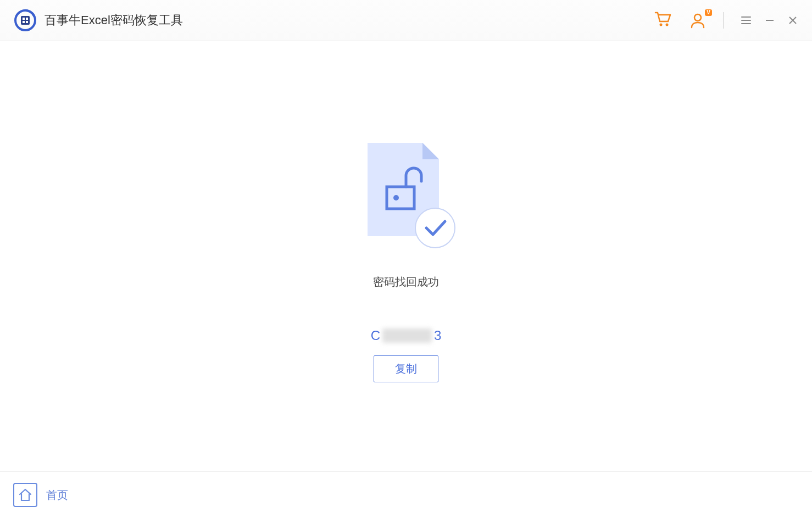  Describe the element at coordinates (406, 282) in the screenshot. I see `success-message: 密码找回成功` at that location.